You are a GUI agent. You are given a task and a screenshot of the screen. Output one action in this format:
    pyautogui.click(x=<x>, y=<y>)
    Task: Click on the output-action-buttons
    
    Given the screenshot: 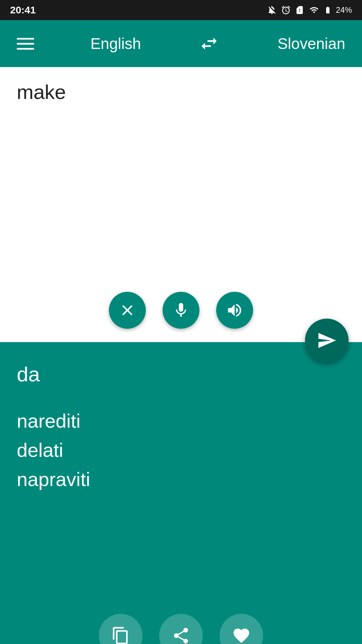 What is the action you would take?
    pyautogui.click(x=181, y=629)
    